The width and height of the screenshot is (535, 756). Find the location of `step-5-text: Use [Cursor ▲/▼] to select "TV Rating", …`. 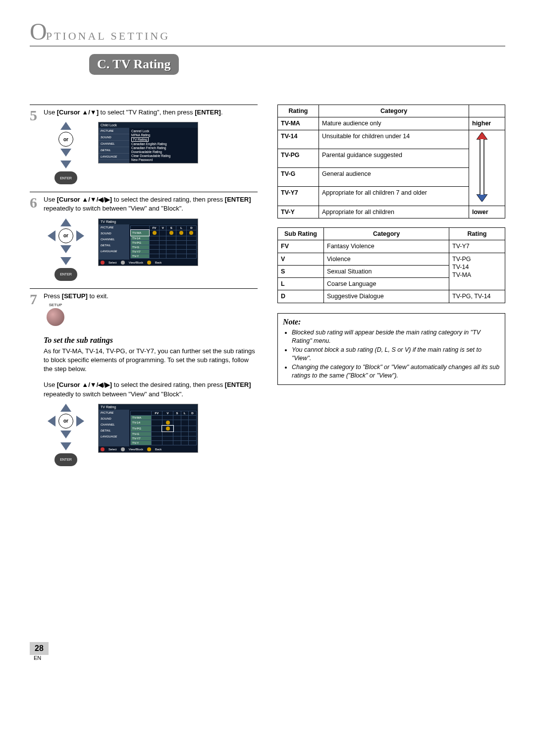

step-5-text: Use [Cursor ▲/▼] to select "TV Rating", … is located at coordinates (151, 112).